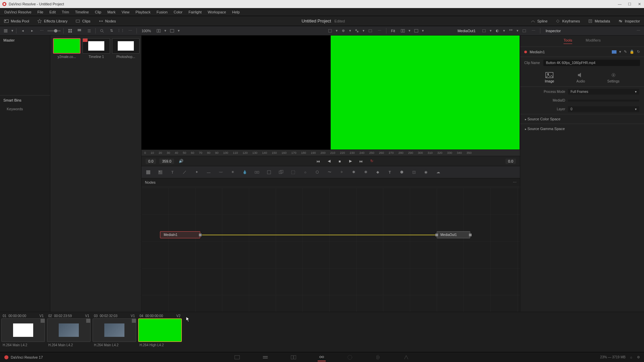  I want to click on menu-edit: Edit, so click(52, 12).